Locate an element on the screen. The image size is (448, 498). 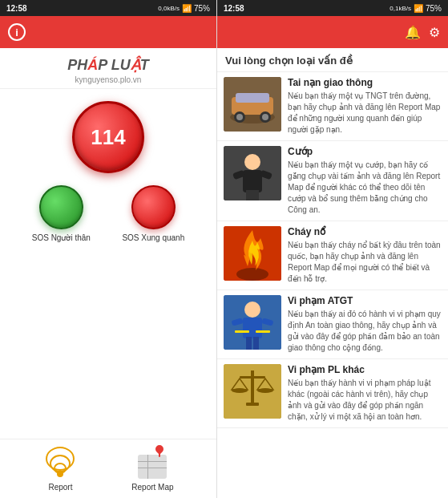
issue-item-law: Vi phạm PL khác Nếu bạn thấy hành vi vi … is located at coordinates (333, 394).